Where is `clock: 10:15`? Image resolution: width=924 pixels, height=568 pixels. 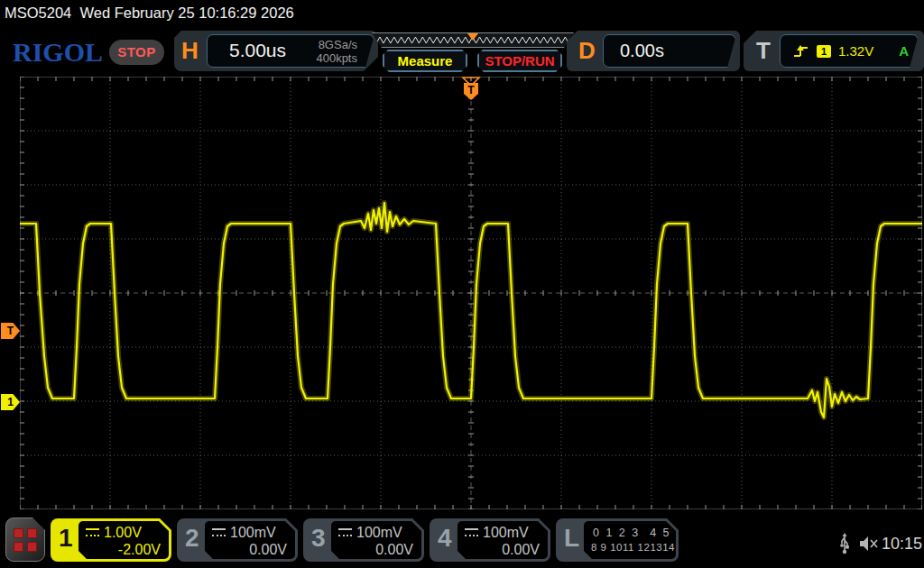
clock: 10:15 is located at coordinates (902, 545).